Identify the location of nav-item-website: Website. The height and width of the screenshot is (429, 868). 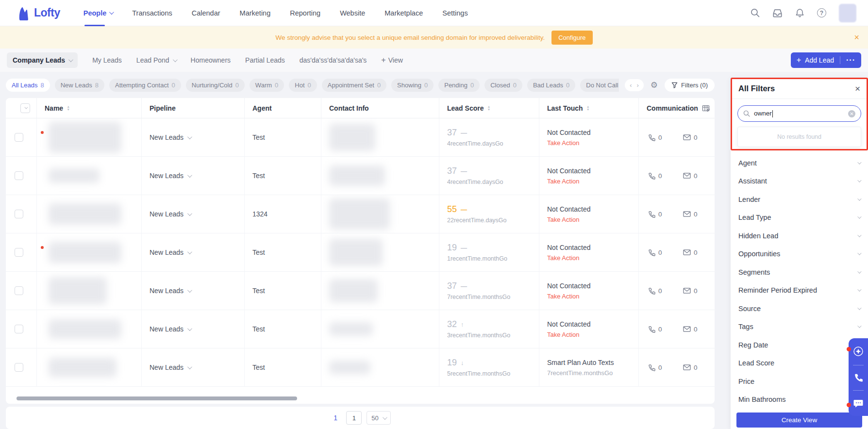
(352, 13).